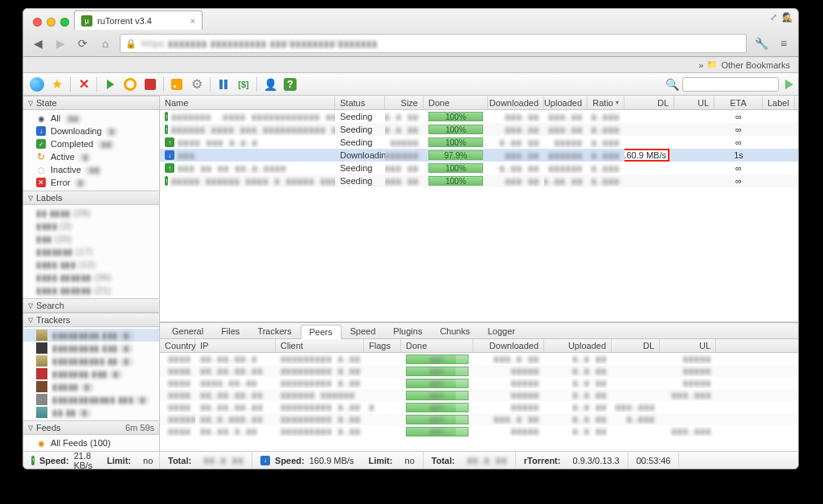 This screenshot has width=823, height=504. I want to click on upload-limit: no, so click(148, 461).